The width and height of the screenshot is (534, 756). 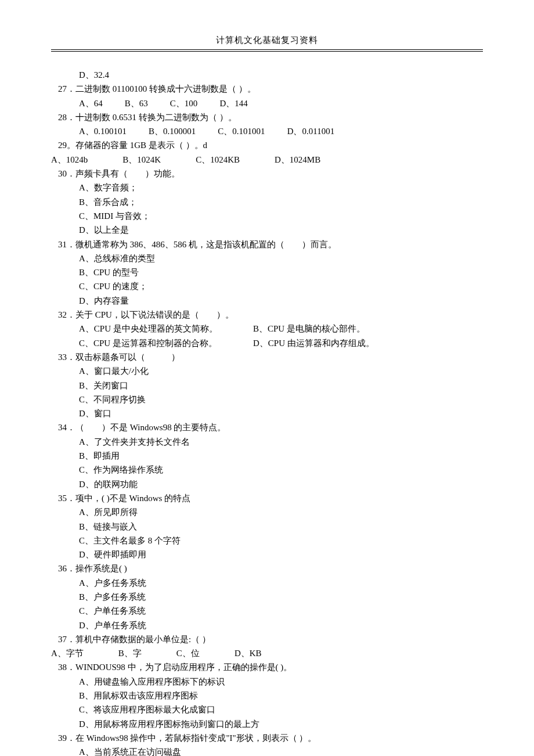 I want to click on option-line: B、即插用, so click(x=267, y=456).